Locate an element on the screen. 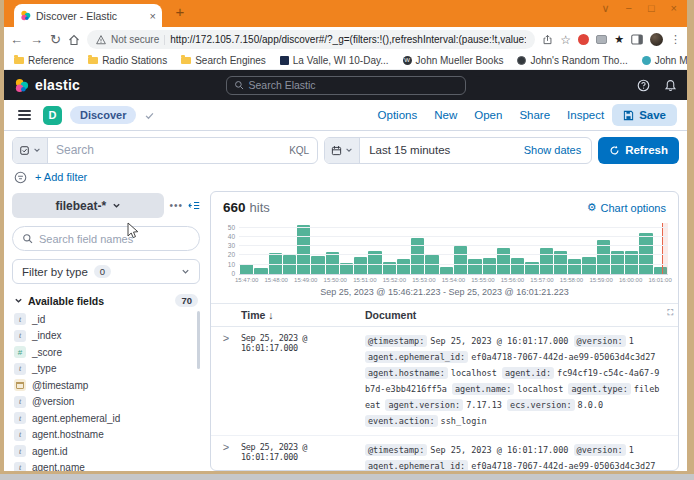  field-item: tagent.ephemeral_id is located at coordinates (107, 418).